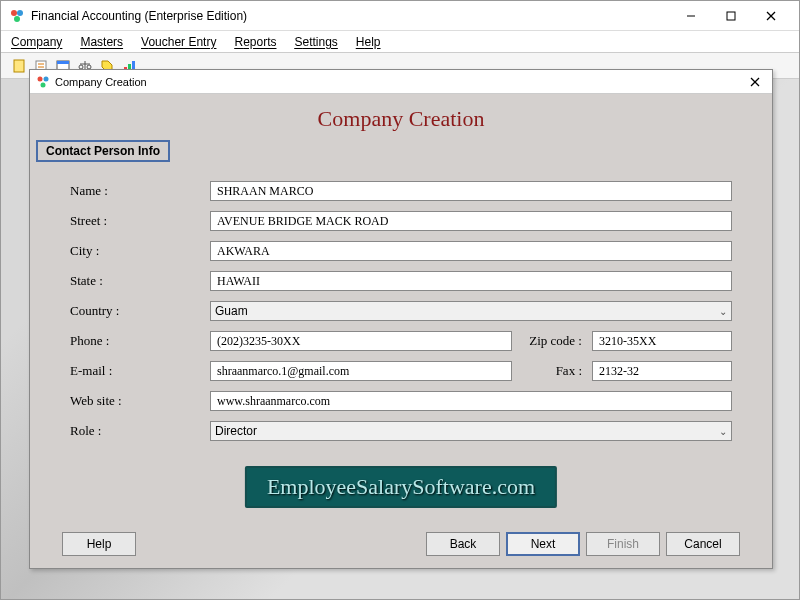 Image resolution: width=800 pixels, height=600 pixels. What do you see at coordinates (351, 16) in the screenshot?
I see `window-title: Financial Accounting (Enterprise Edition…` at bounding box center [351, 16].